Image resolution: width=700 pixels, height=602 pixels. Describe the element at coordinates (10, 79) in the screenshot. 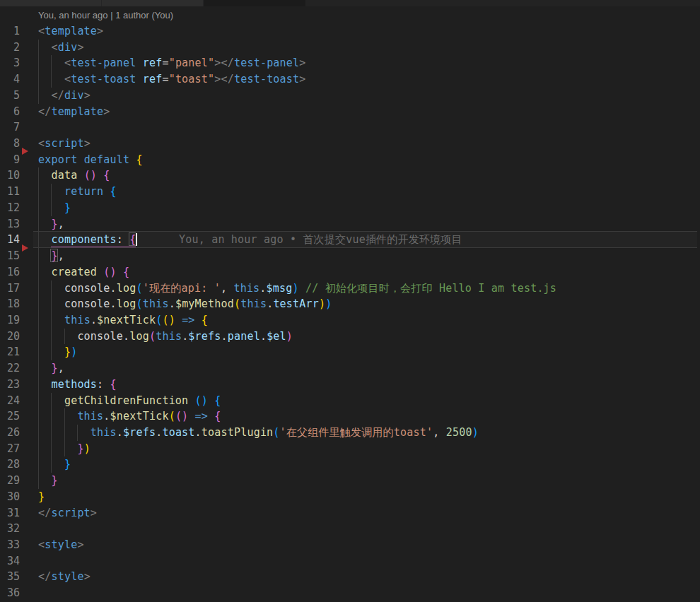

I see `line-number: 4` at that location.